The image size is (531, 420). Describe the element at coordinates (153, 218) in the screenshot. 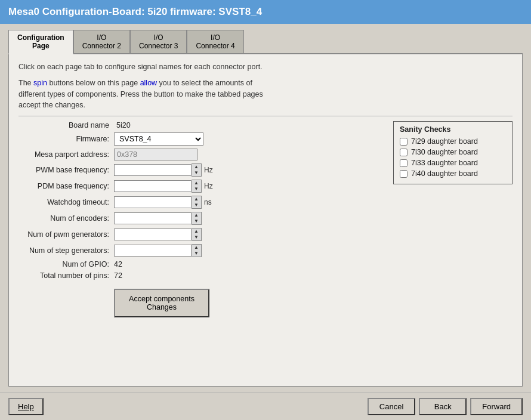

I see `encoders-input: 4` at that location.